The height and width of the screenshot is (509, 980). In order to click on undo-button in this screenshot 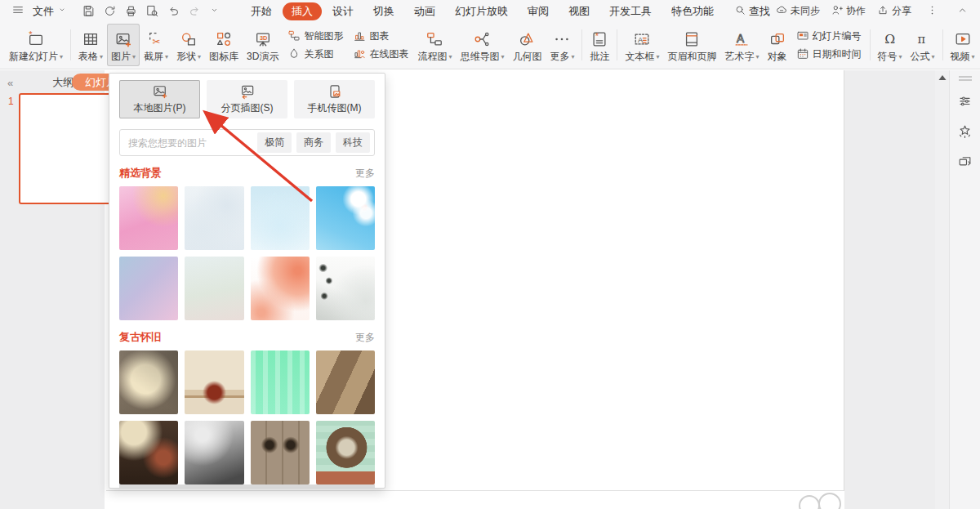, I will do `click(173, 11)`.